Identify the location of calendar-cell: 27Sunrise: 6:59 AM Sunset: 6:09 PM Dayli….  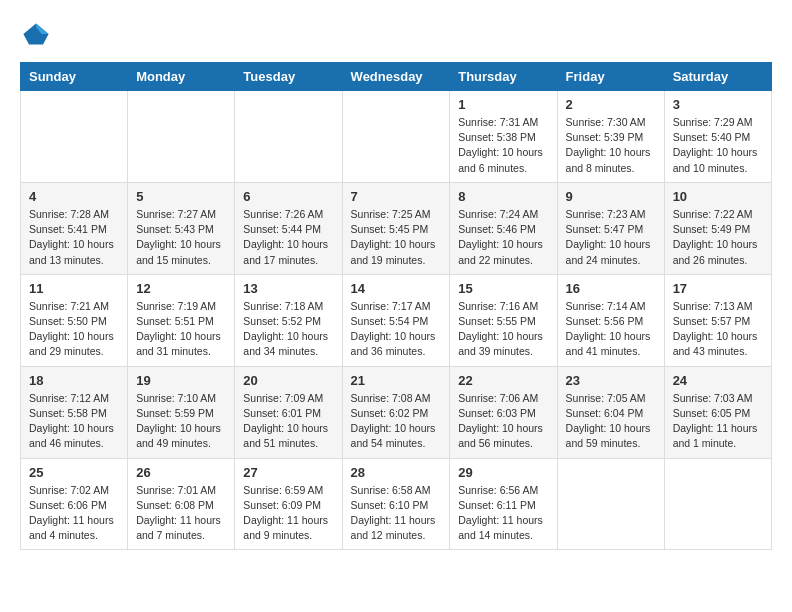
(288, 504).